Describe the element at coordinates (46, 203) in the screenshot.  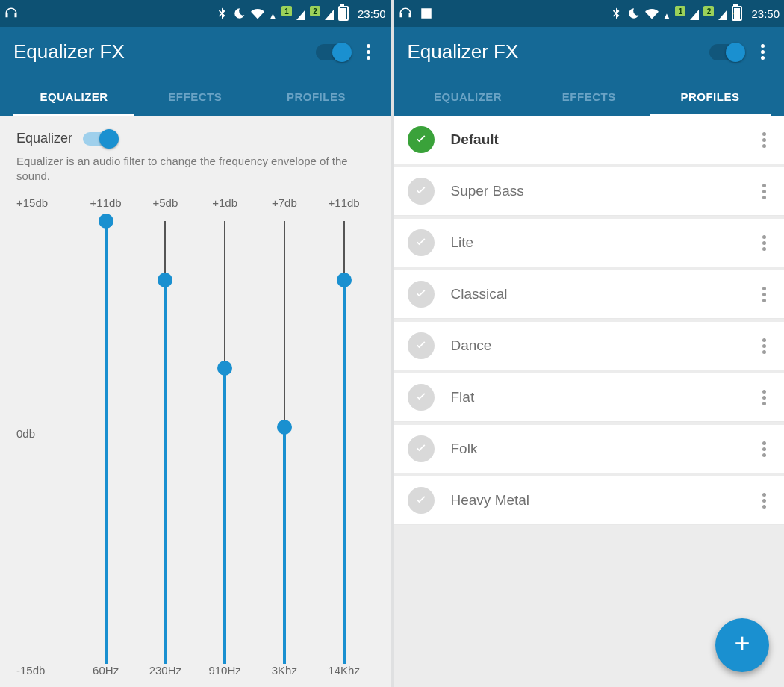
I see `db-gain-label: +15db` at that location.